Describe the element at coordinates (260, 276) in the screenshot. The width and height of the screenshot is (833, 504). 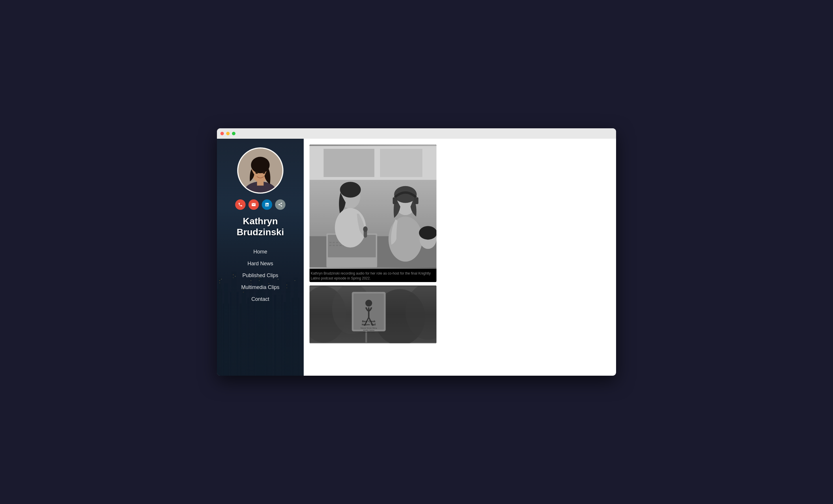
I see `nav-published-clips: Published Clips` at that location.